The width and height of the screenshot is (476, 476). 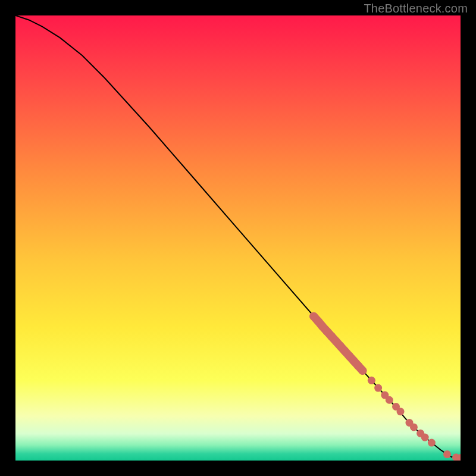 I want to click on attribution-text: TheBottleneck.com, so click(x=415, y=8).